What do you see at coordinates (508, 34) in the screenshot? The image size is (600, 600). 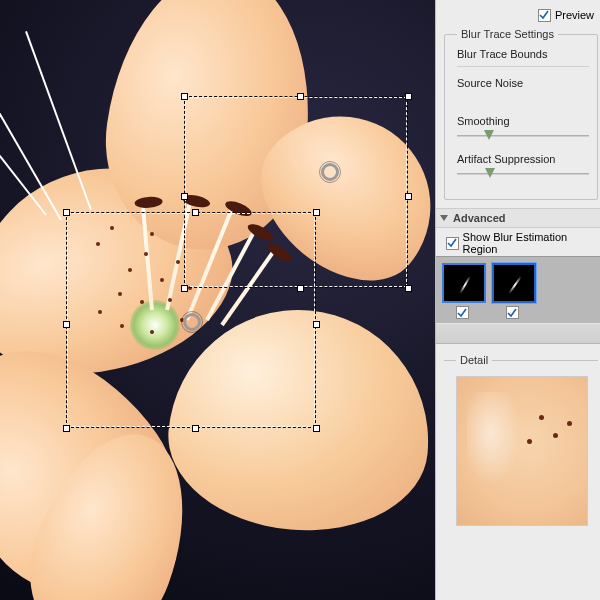 I see `blur-trace-legend: Blur Trace Settings` at bounding box center [508, 34].